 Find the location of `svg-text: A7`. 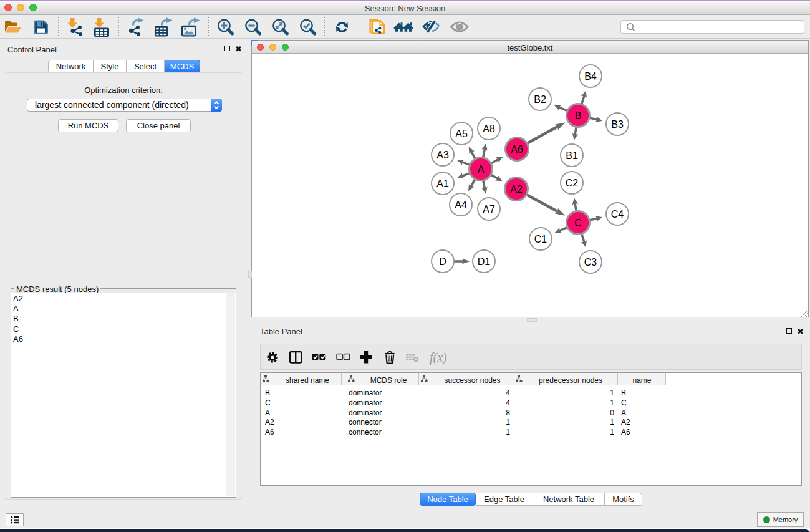

svg-text: A7 is located at coordinates (489, 210).